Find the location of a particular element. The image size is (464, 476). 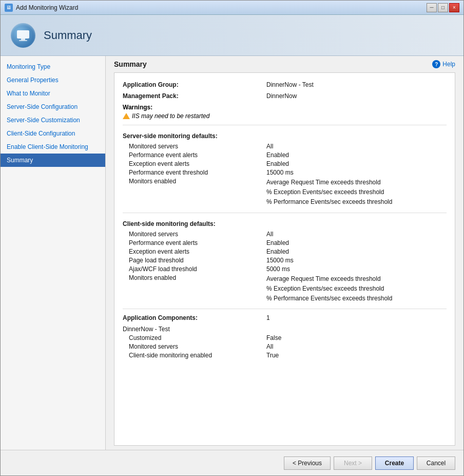

app-components-label: Application Components: is located at coordinates (195, 318).